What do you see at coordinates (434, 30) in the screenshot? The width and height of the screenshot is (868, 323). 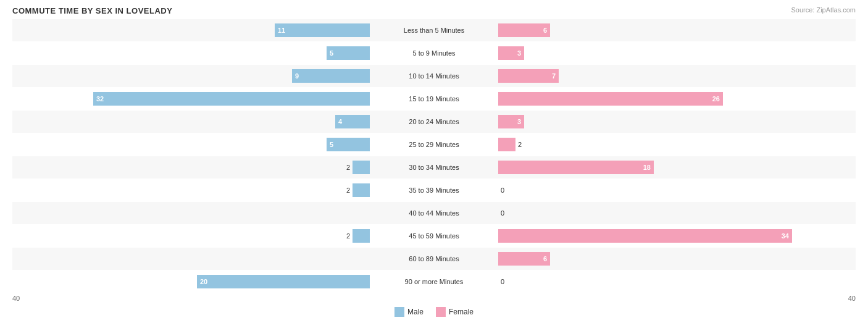 I see `table-row: 11Less than 5 Minutes6` at bounding box center [434, 30].